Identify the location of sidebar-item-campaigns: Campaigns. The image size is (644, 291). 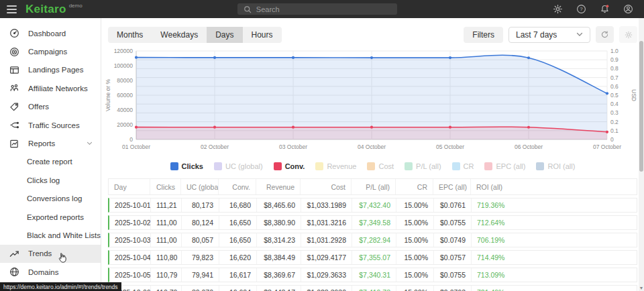
(50, 51).